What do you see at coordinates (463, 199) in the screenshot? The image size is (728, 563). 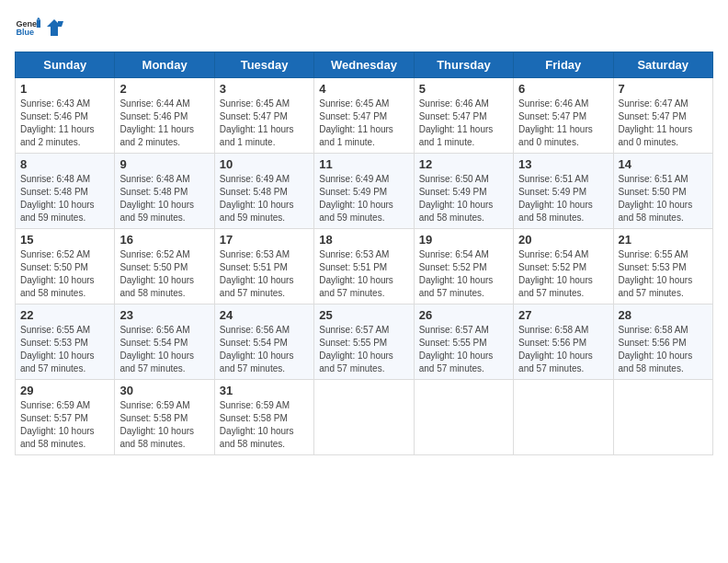 I see `day-info: Sunrise: 6:50 AMSunset: 5:49 PMDaylight:…` at bounding box center [463, 199].